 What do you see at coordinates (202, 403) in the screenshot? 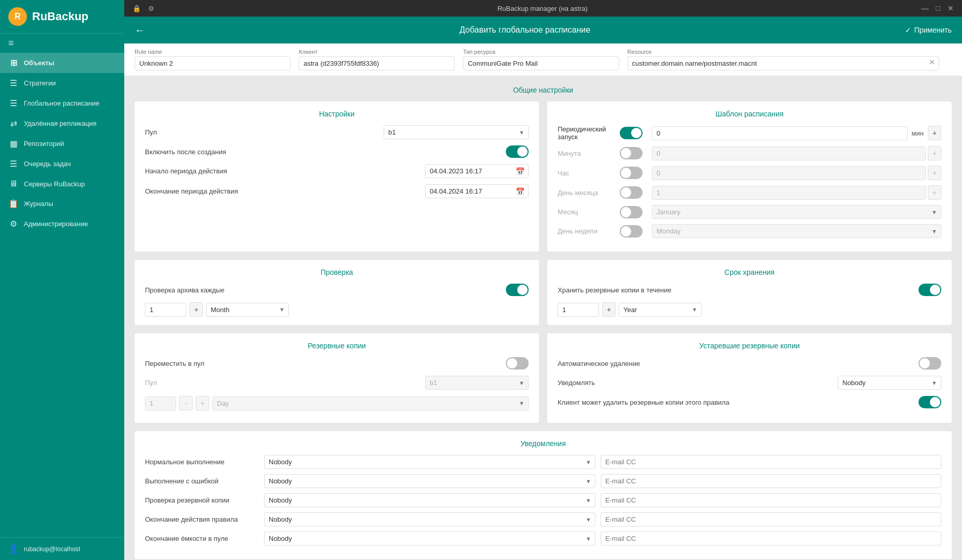
I see `backup-plus-button: +` at bounding box center [202, 403].